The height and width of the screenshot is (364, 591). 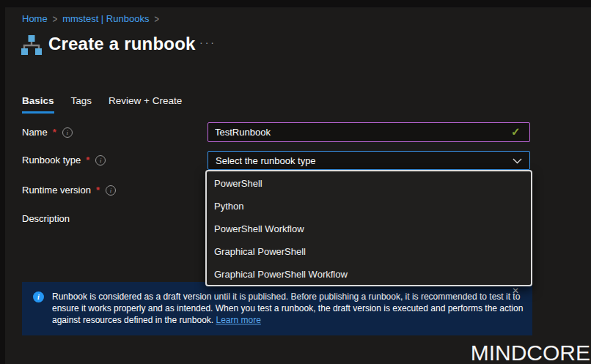 What do you see at coordinates (369, 274) in the screenshot?
I see `option-graphical-powershell-workflow: Graphical PowerShell Workflow` at bounding box center [369, 274].